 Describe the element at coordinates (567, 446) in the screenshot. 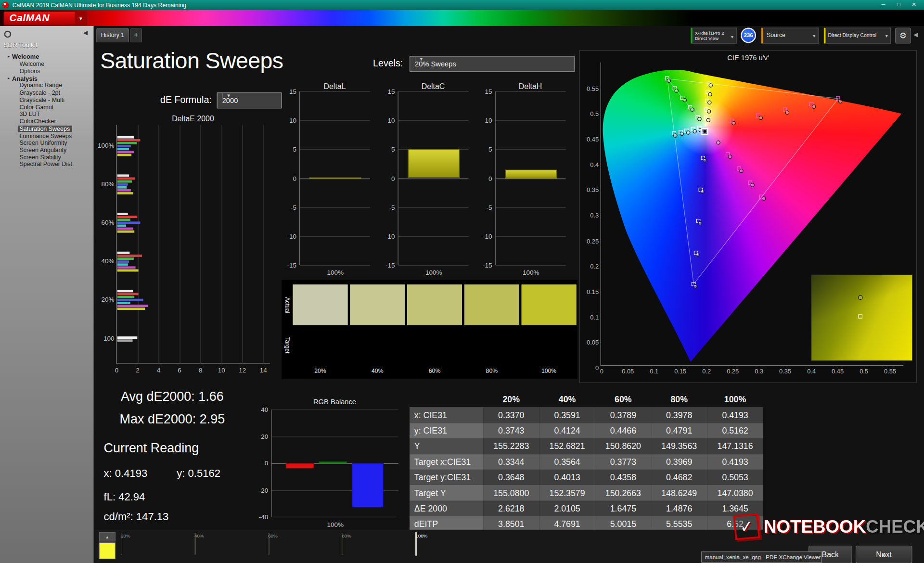

I see `table-cell: 152.6821` at that location.